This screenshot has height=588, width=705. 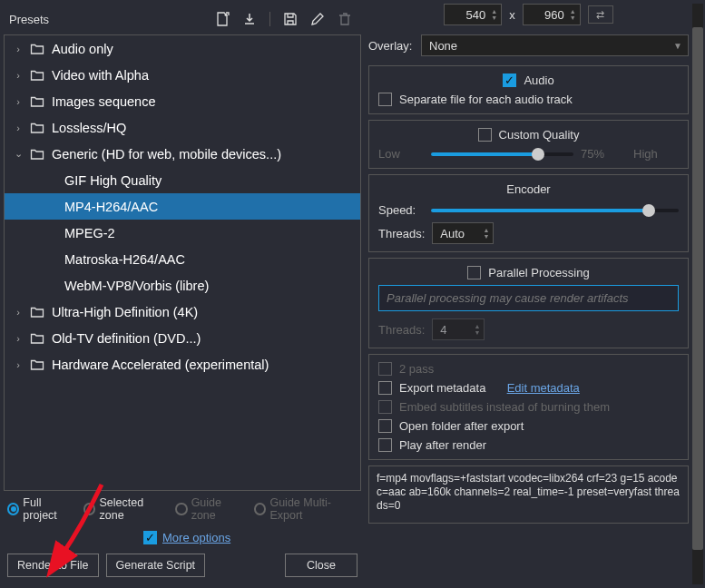 What do you see at coordinates (473, 15) in the screenshot?
I see `width-input: 540▲▼` at bounding box center [473, 15].